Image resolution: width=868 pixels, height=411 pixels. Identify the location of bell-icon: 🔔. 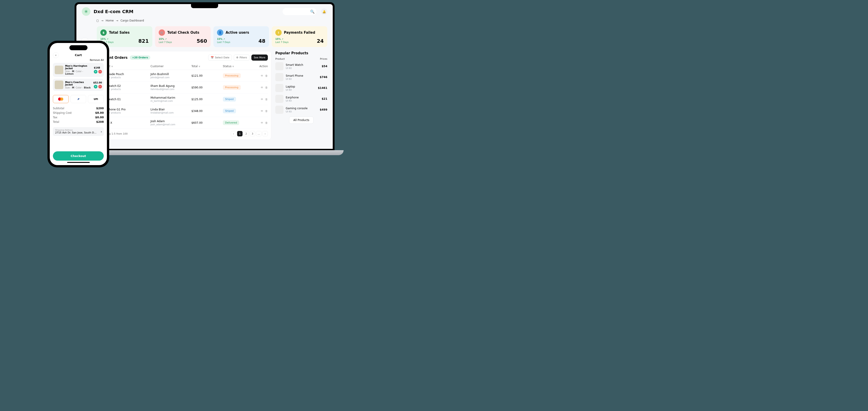
(324, 12).